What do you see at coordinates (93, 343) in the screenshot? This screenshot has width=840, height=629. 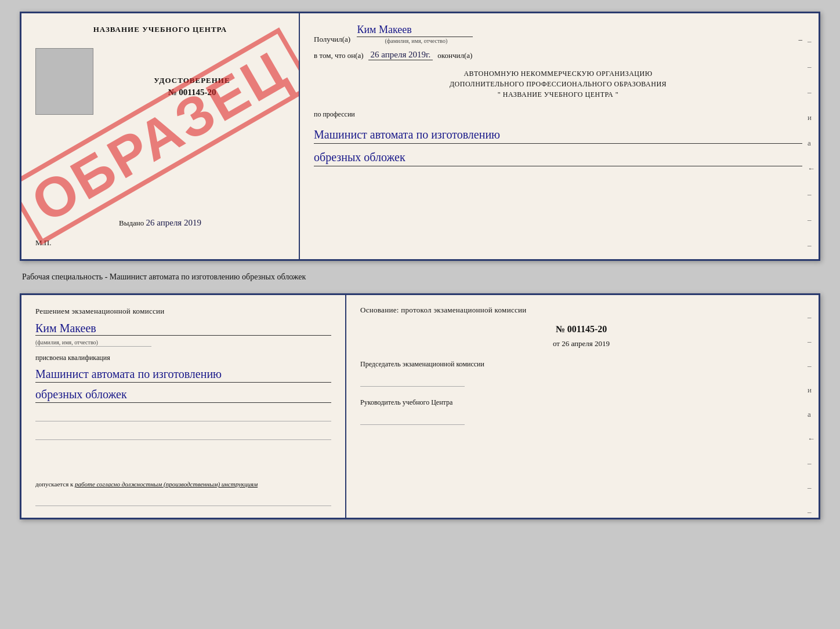 I see `bottom-name-sub: (фамилия, имя, отчество)` at bounding box center [93, 343].